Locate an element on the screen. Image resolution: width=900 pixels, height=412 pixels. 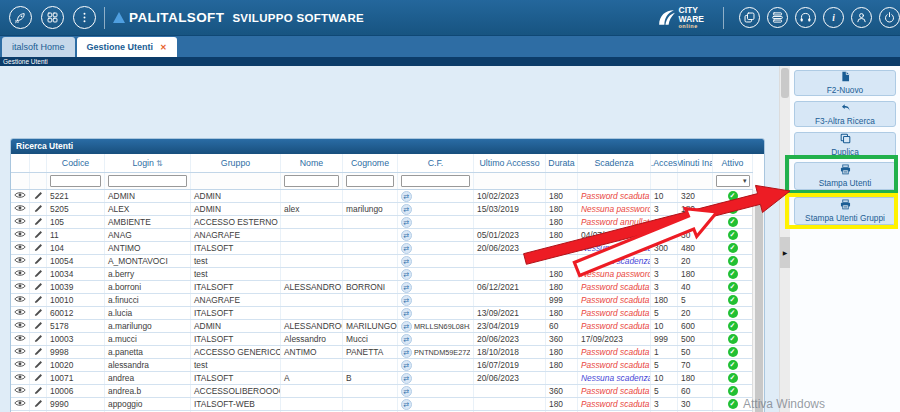
power-button is located at coordinates (890, 18).